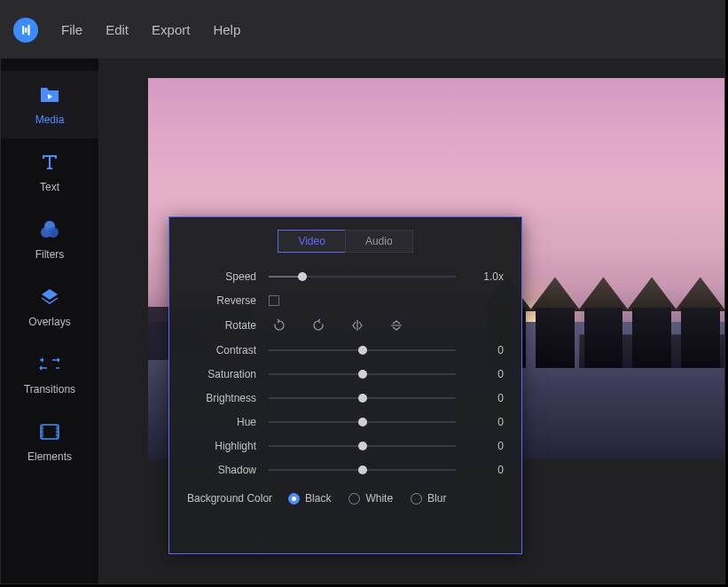  What do you see at coordinates (274, 301) in the screenshot?
I see `reverse-checkbox` at bounding box center [274, 301].